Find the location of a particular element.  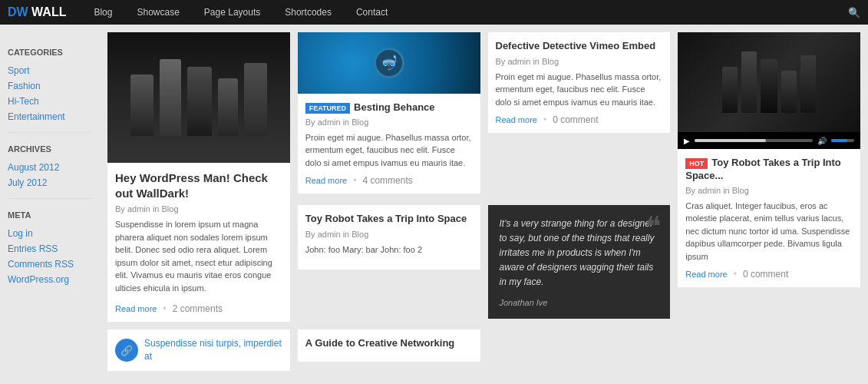

post-besting-body: FEATUREDBesting Behance By admin in Blog… is located at coordinates (389, 144).